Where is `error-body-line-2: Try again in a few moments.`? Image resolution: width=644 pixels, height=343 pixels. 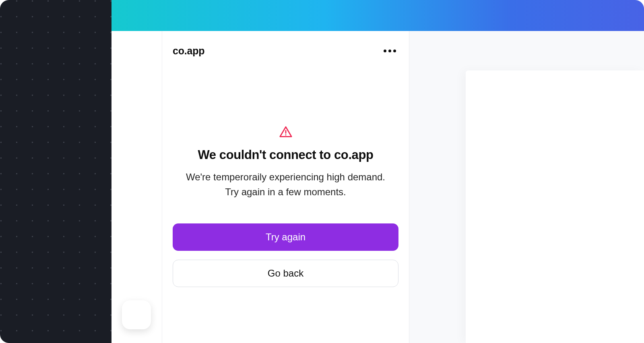 error-body-line-2: Try again in a few moments. is located at coordinates (286, 192).